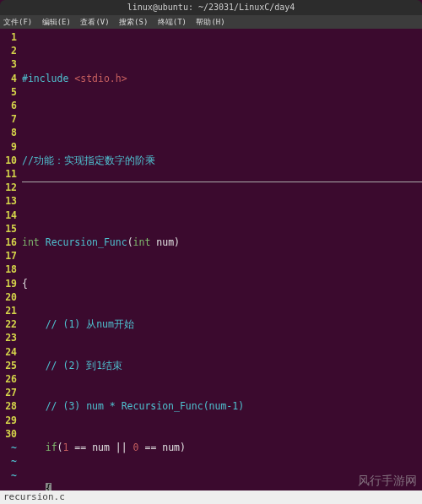 Image resolution: width=422 pixels, height=504 pixels. What do you see at coordinates (11, 260) in the screenshot?
I see `line-number-gutter: 1 2 3 4 5 6 7 8 9 10 11 12 13 14 15 16 1…` at bounding box center [11, 260].